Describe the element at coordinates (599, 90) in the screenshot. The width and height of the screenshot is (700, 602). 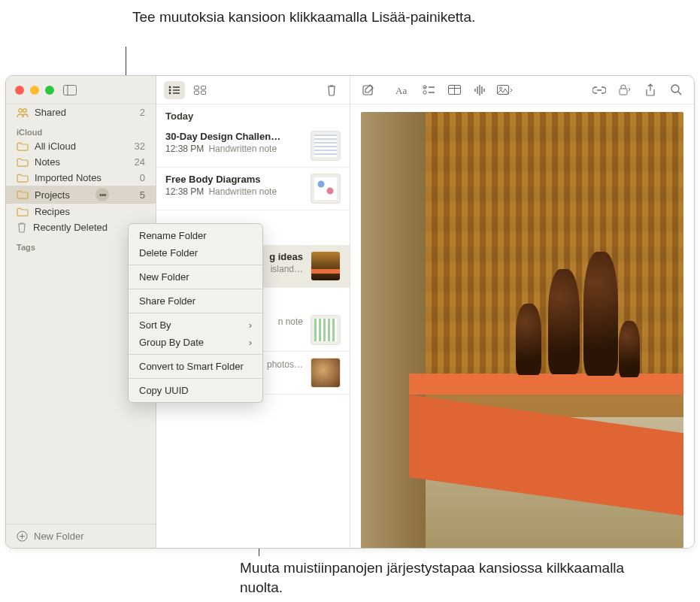
I see `link-icon` at that location.